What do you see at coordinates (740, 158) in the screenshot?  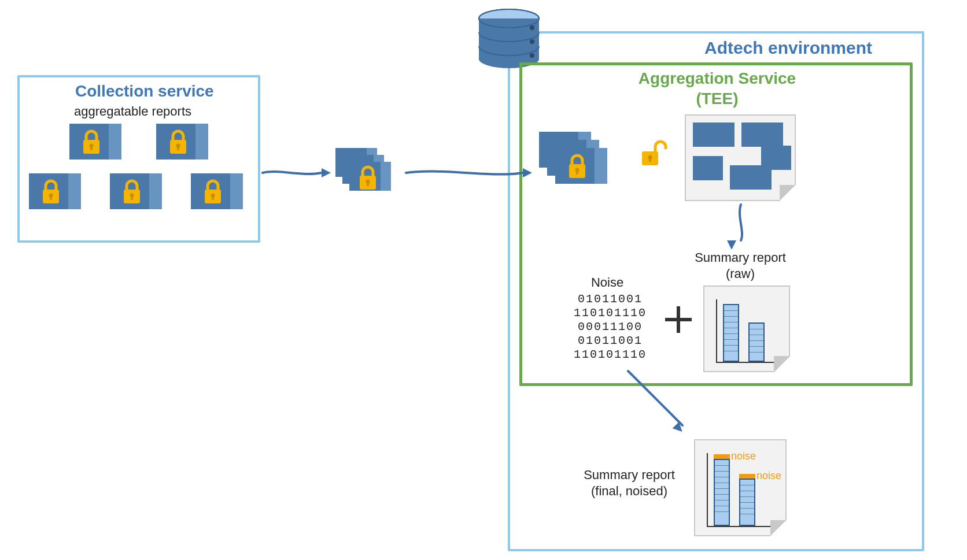 I see `decrypted-data-doc` at bounding box center [740, 158].